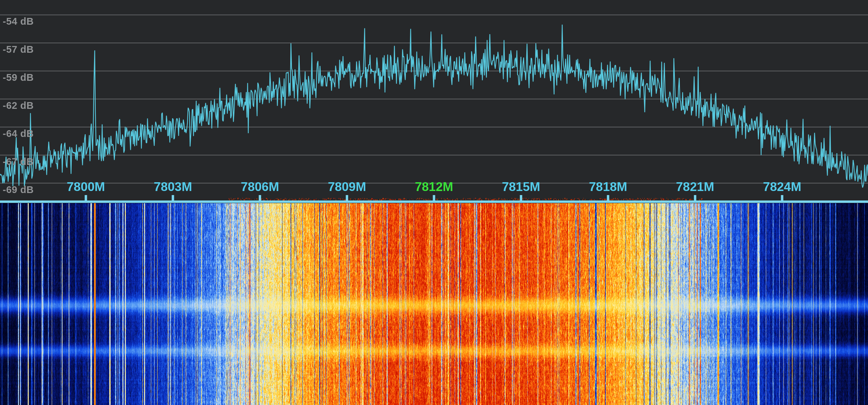  Describe the element at coordinates (782, 187) in the screenshot. I see `freq-axis-label: 7824M` at that location.